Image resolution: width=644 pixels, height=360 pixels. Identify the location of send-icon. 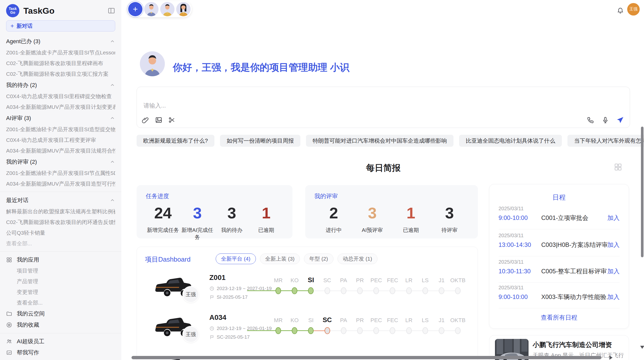
(620, 120).